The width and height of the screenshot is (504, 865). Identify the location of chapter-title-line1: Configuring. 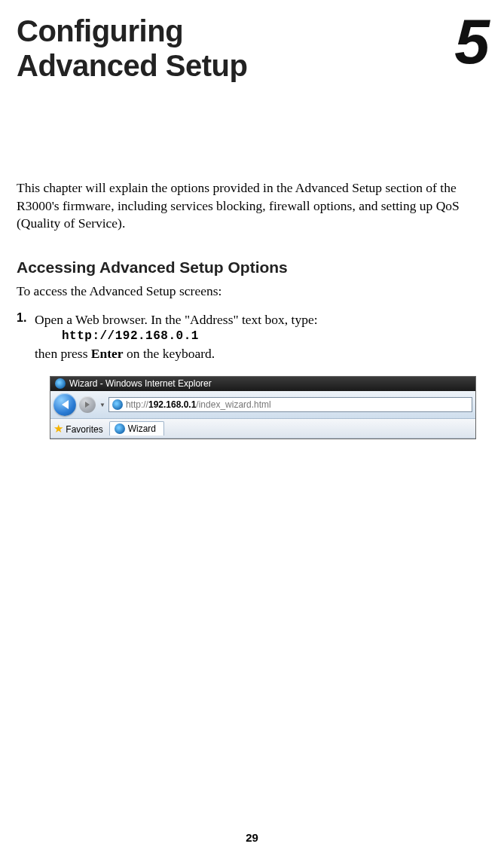
(99, 31).